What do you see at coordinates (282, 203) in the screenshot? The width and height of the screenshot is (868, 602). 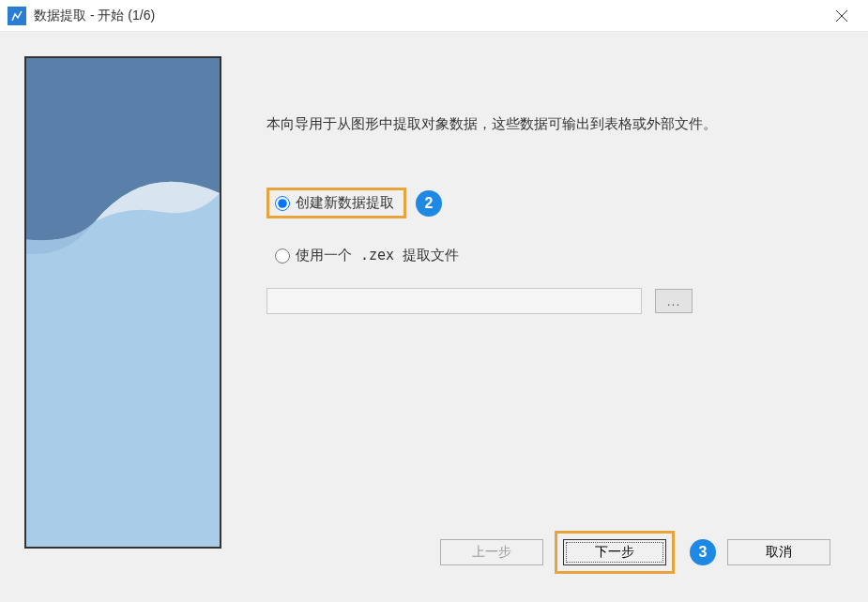 I see `radio-create-new` at bounding box center [282, 203].